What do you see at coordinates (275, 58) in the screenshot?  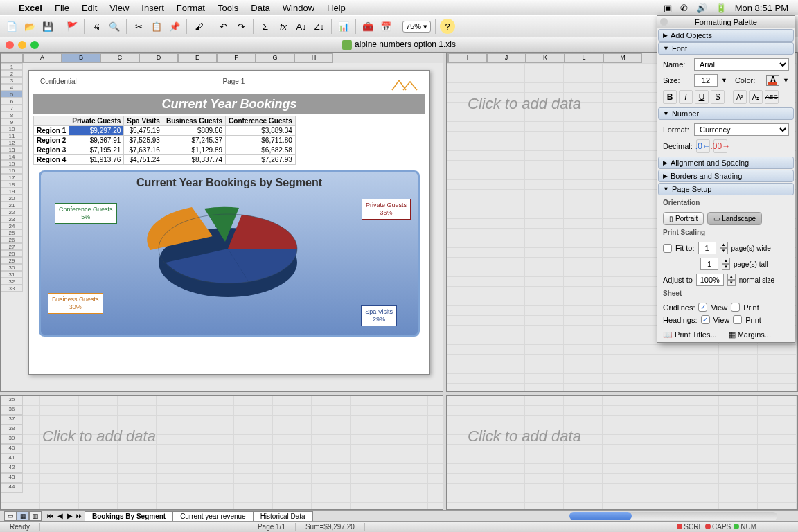 I see `col-g: G` at bounding box center [275, 58].